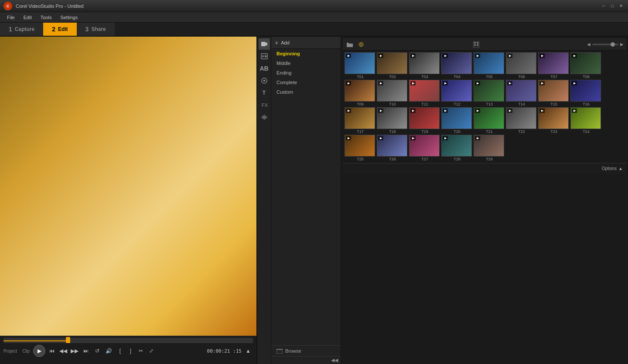  What do you see at coordinates (554, 120) in the screenshot?
I see `thumb-item-t23: ▶ T23` at bounding box center [554, 120].